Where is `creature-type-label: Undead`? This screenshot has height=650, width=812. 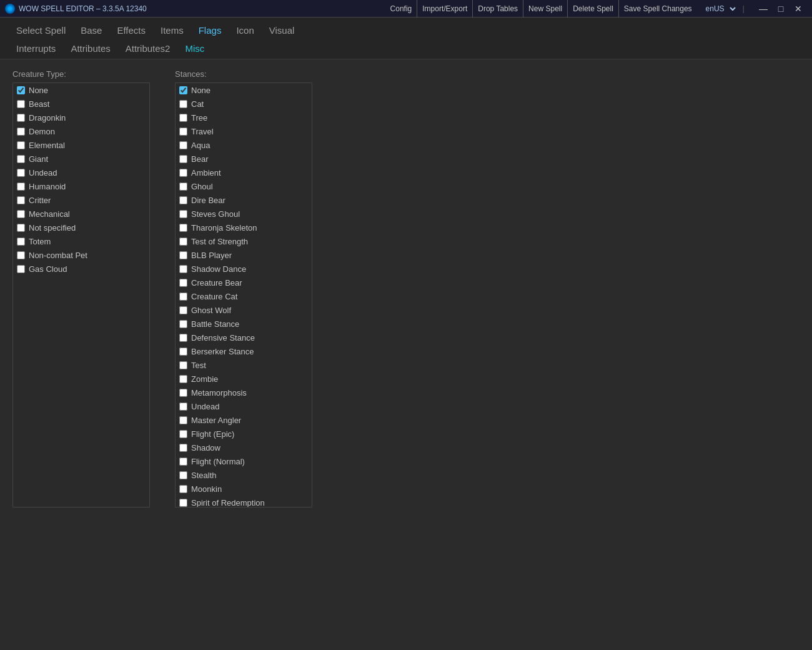
creature-type-label: Undead is located at coordinates (43, 172).